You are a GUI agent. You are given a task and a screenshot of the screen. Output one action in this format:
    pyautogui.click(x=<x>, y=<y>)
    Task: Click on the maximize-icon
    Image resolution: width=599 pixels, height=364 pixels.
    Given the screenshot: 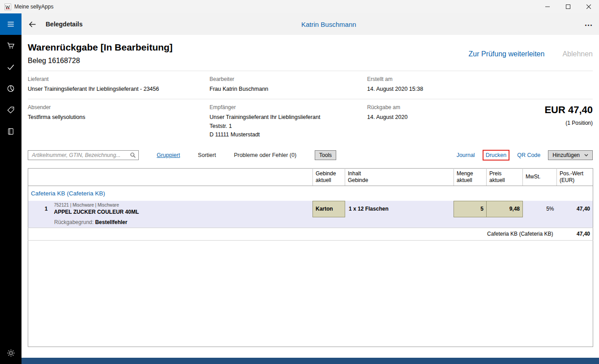 What is the action you would take?
    pyautogui.click(x=568, y=7)
    